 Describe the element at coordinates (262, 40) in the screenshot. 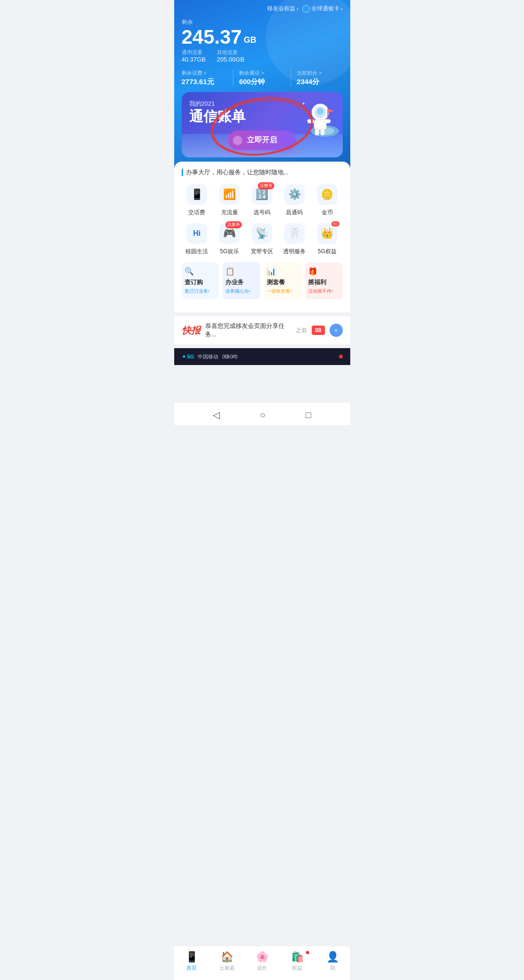

I see `usage-section: 剩余 245.37 GB 通用流量 40.37GB 其他流量 205.00GB` at that location.